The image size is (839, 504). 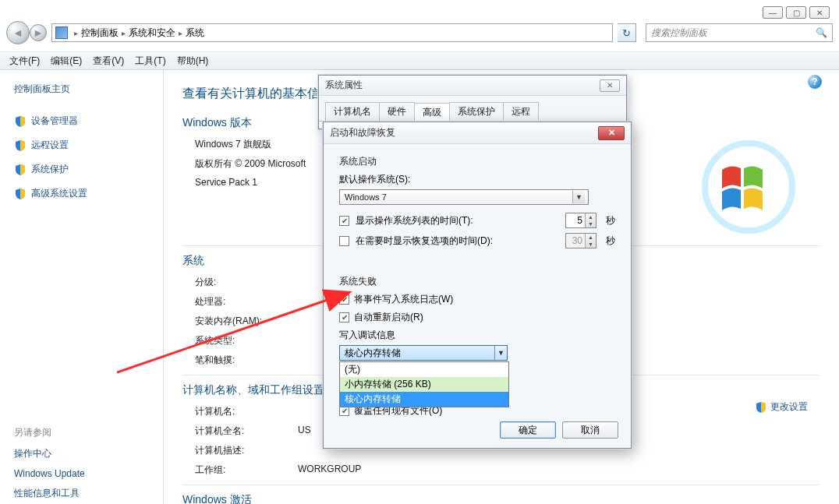 I want to click on dump-option-none: (无), so click(x=424, y=369).